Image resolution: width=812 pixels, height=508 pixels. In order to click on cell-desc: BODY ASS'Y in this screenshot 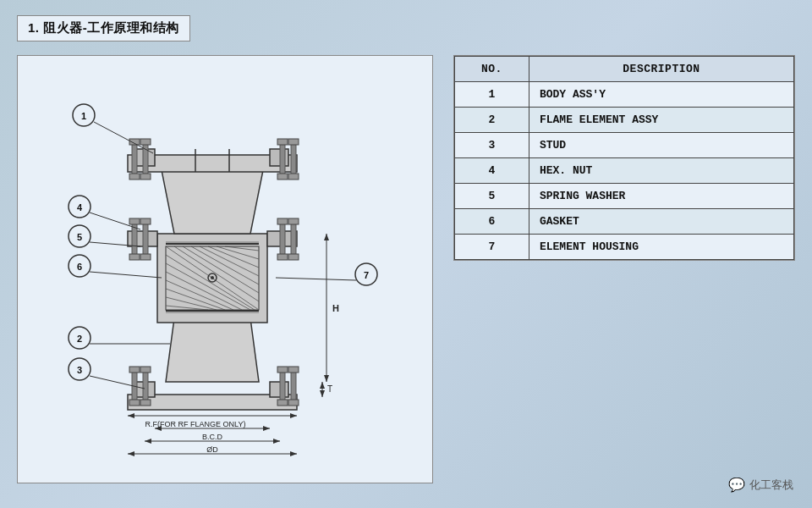, I will do `click(661, 95)`.